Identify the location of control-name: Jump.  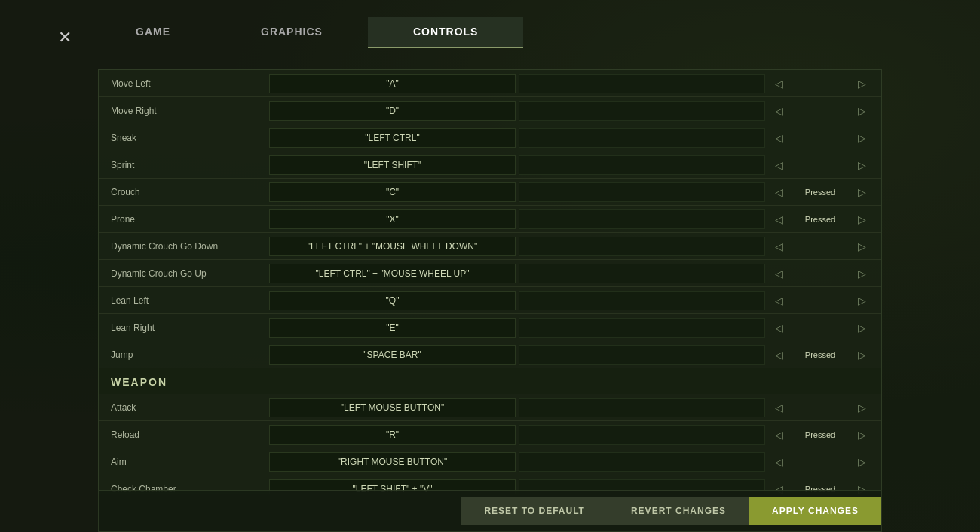
(190, 355).